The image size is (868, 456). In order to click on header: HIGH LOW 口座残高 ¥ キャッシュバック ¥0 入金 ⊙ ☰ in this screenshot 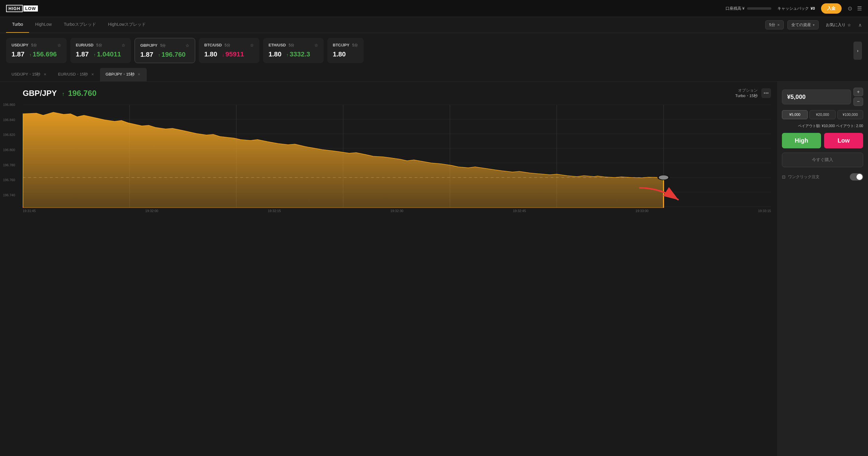, I will do `click(434, 8)`.